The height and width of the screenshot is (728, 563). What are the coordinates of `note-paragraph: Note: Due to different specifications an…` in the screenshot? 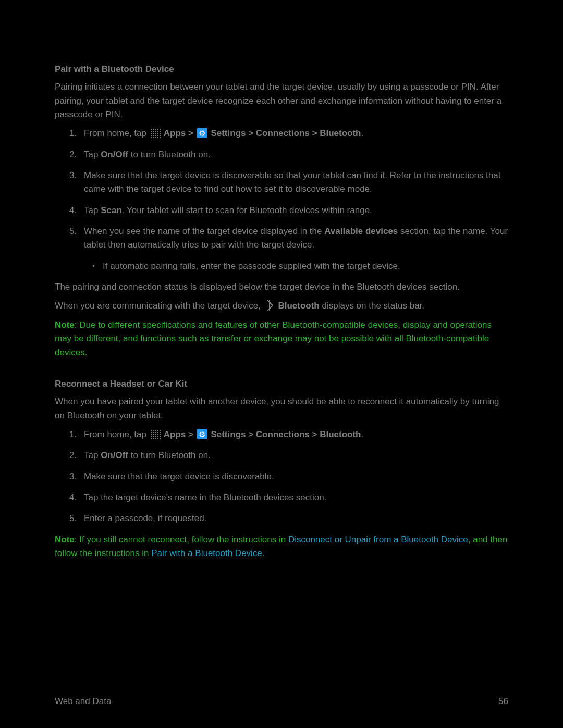 It's located at (282, 339).